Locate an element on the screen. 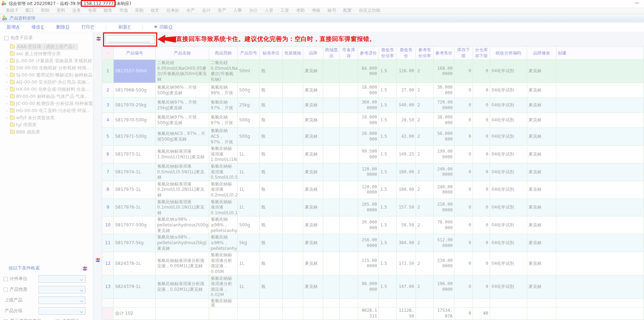 The height and width of the screenshot is (320, 644). column-header: 产品型号 is located at coordinates (249, 53).